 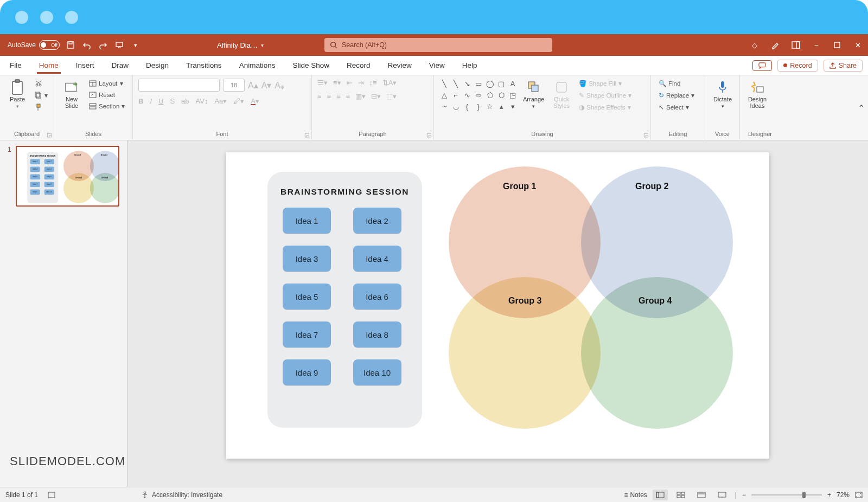 What do you see at coordinates (467, 106) in the screenshot?
I see `shape-lbrace-icon: {` at bounding box center [467, 106].